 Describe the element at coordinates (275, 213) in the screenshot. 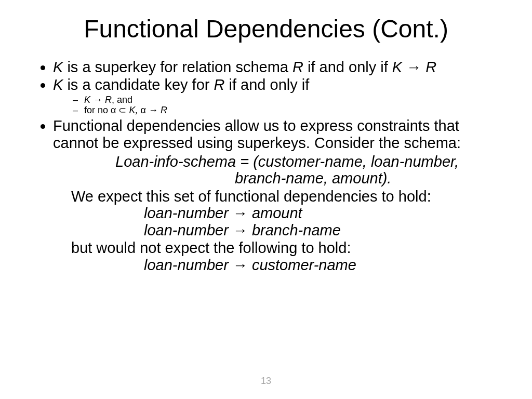

I see `fd-right: amount` at that location.